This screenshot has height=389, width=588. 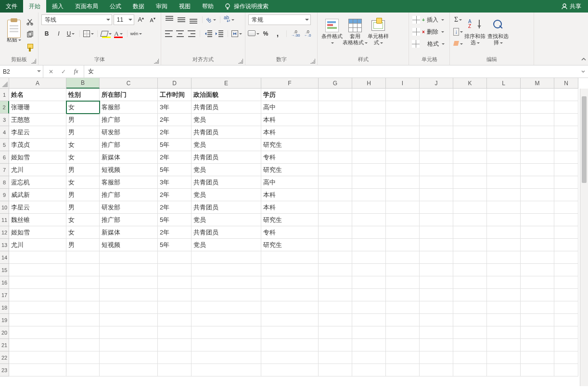 What do you see at coordinates (5, 245) in the screenshot?
I see `row-header: 13` at bounding box center [5, 245].